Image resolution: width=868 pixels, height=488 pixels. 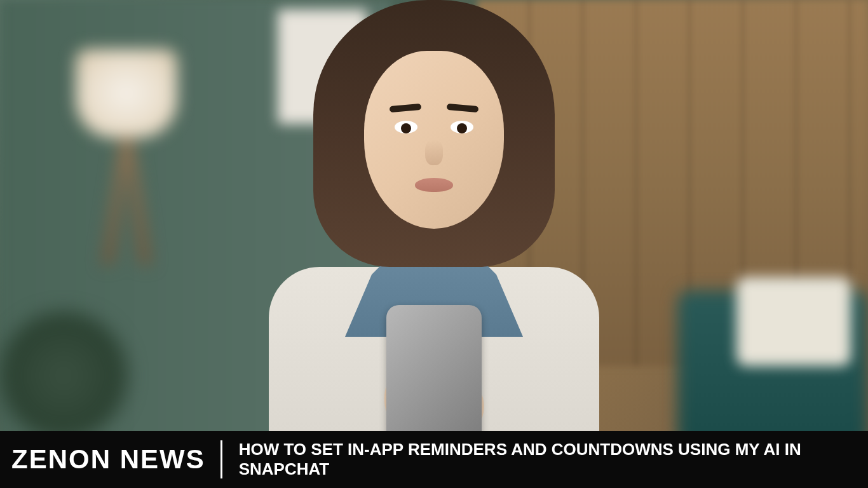 What do you see at coordinates (794, 322) in the screenshot?
I see `background-pillow` at bounding box center [794, 322].